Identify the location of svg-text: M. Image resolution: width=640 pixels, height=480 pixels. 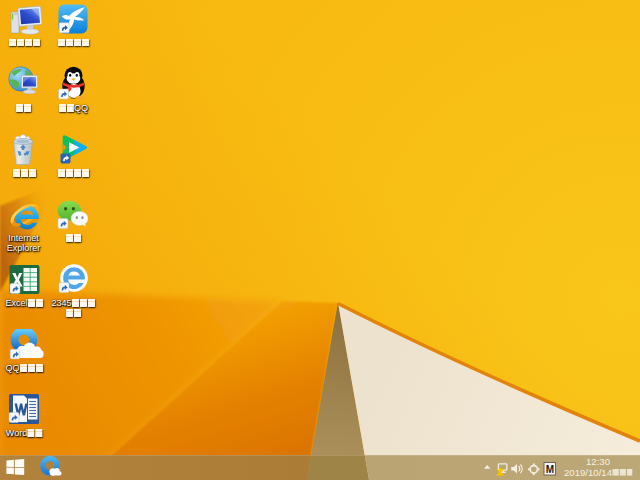
(550, 470).